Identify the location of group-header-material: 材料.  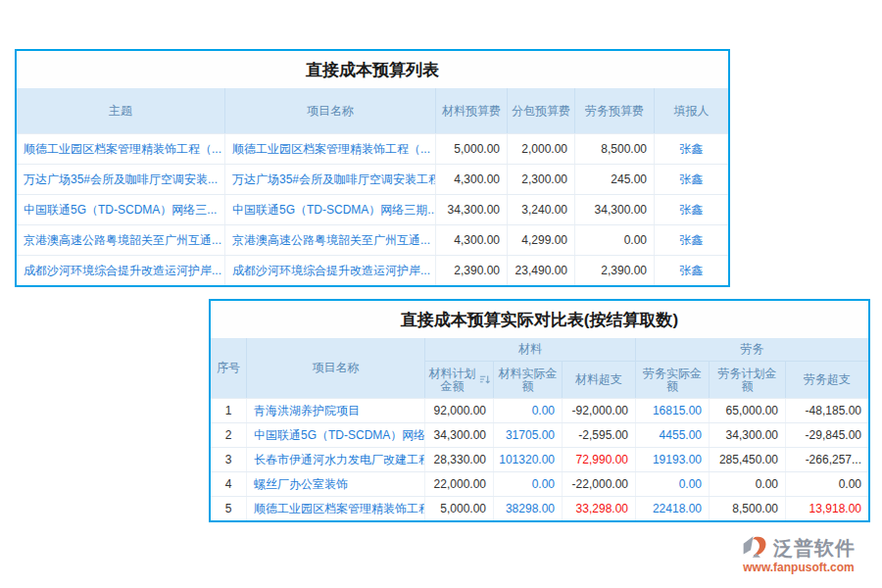
(531, 350).